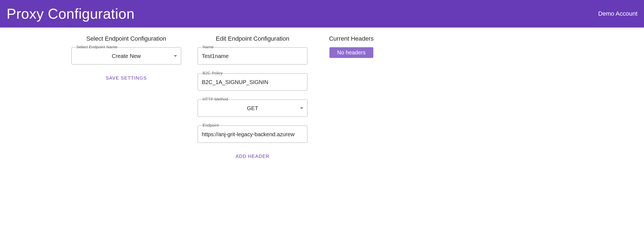  I want to click on edit-endpoint-column: Edit Endpoint Configuration Name B2C Pol…, so click(253, 98).